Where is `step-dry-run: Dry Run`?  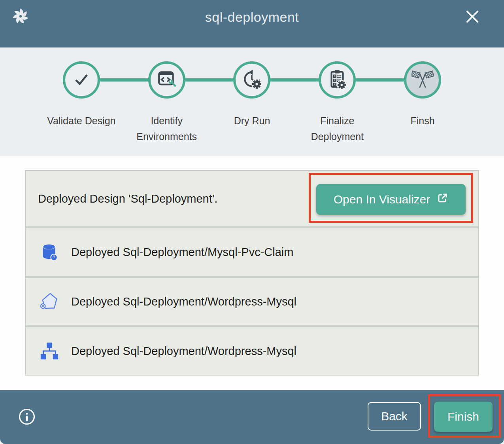 step-dry-run: Dry Run is located at coordinates (252, 96).